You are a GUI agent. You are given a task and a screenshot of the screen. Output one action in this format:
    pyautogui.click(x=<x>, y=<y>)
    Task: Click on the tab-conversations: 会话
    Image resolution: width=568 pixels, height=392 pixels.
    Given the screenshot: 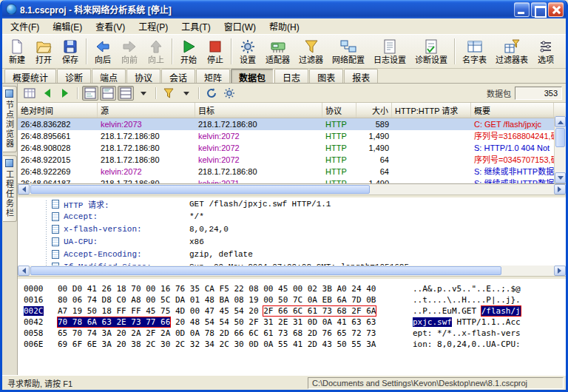 What is the action you would take?
    pyautogui.click(x=178, y=75)
    